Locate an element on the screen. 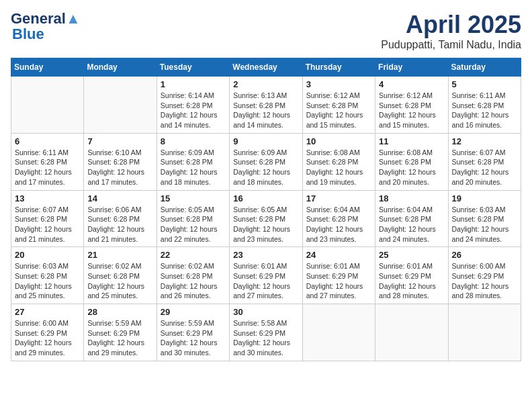 This screenshot has width=532, height=411. day-number: 7 is located at coordinates (120, 141).